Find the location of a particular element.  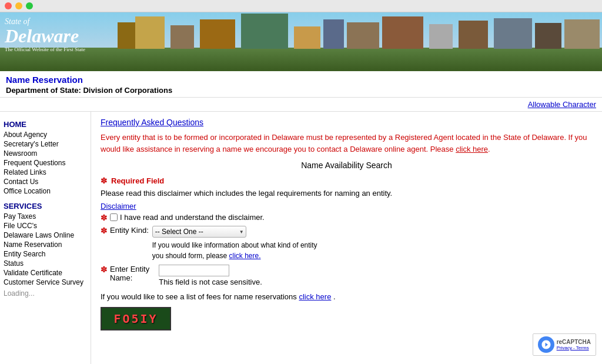

entity-name-required-star: ✽ is located at coordinates (104, 269).